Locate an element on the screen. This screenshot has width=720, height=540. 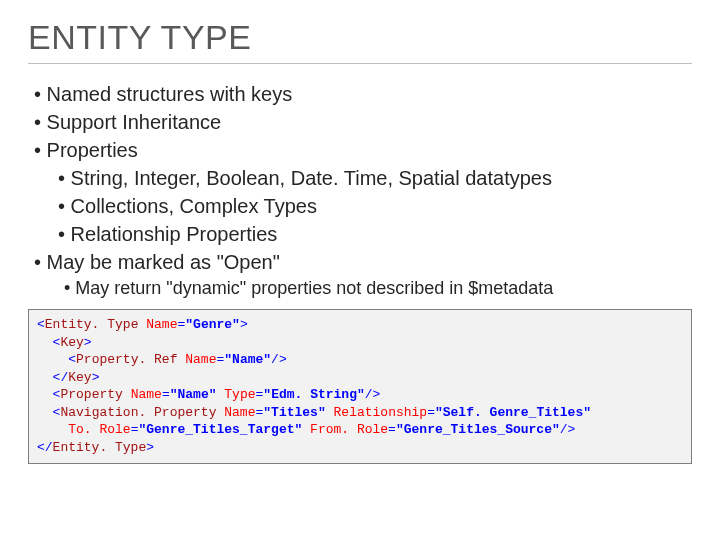
slide-title: ENTITY TYPE is located at coordinates (360, 41).